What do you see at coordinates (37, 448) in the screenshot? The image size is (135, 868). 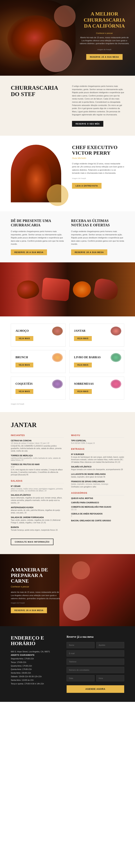 I see `jantar-item-cetras-desc: COQUETEL DE CAMARÃO CLÁSSICO caramba jur…` at bounding box center [37, 448].